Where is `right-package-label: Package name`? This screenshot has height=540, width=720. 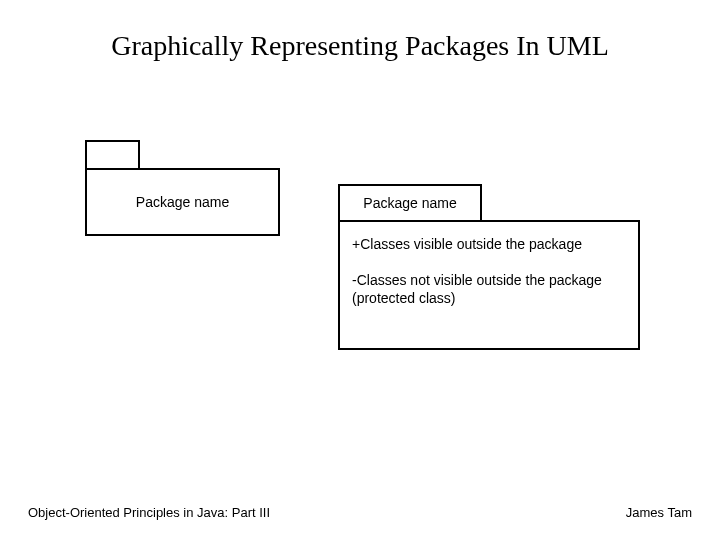
right-package-label: Package name is located at coordinates (410, 203).